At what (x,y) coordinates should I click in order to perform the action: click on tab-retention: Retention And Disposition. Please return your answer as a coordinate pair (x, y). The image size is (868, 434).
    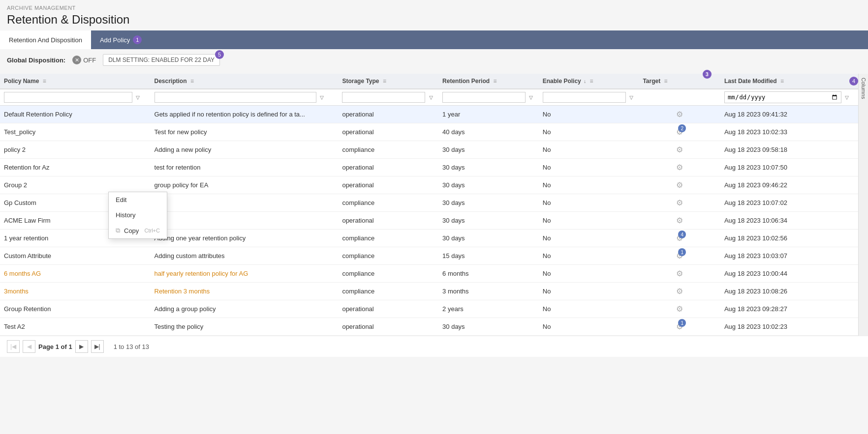
    Looking at the image, I should click on (45, 40).